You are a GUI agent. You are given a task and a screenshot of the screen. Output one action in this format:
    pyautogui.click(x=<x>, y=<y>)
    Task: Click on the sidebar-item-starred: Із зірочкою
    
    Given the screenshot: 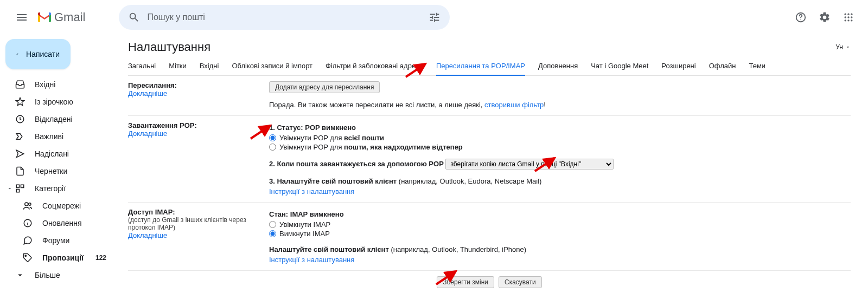 What is the action you would take?
    pyautogui.click(x=59, y=102)
    